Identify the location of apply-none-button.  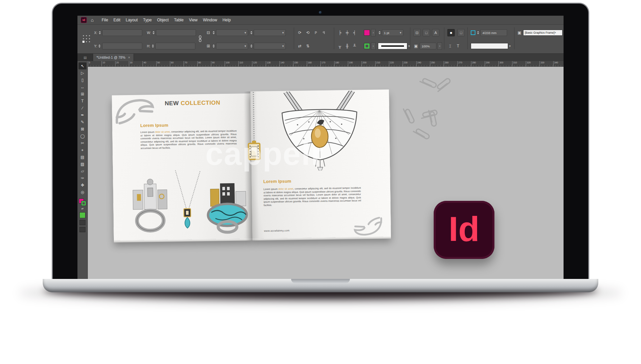
(82, 230).